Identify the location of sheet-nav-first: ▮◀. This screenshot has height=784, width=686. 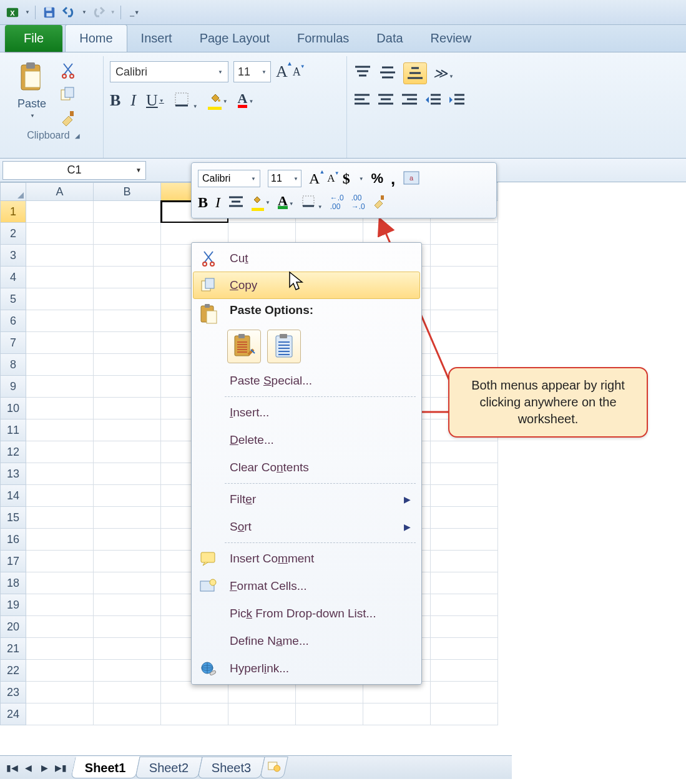
(12, 768).